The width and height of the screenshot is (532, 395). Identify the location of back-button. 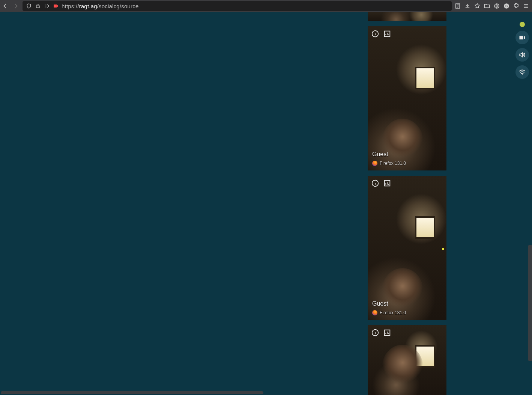
(5, 6).